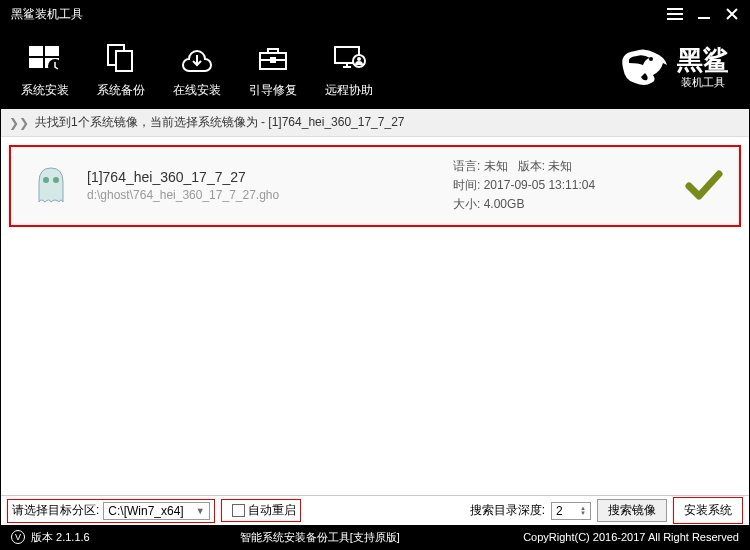  I want to click on copy-icon, so click(121, 58).